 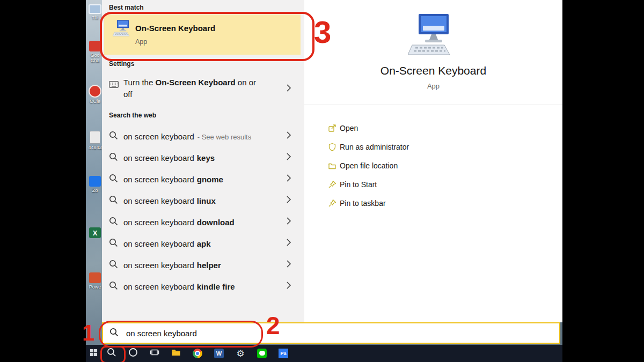 I want to click on search-the-web-header: Search the web, so click(x=133, y=115).